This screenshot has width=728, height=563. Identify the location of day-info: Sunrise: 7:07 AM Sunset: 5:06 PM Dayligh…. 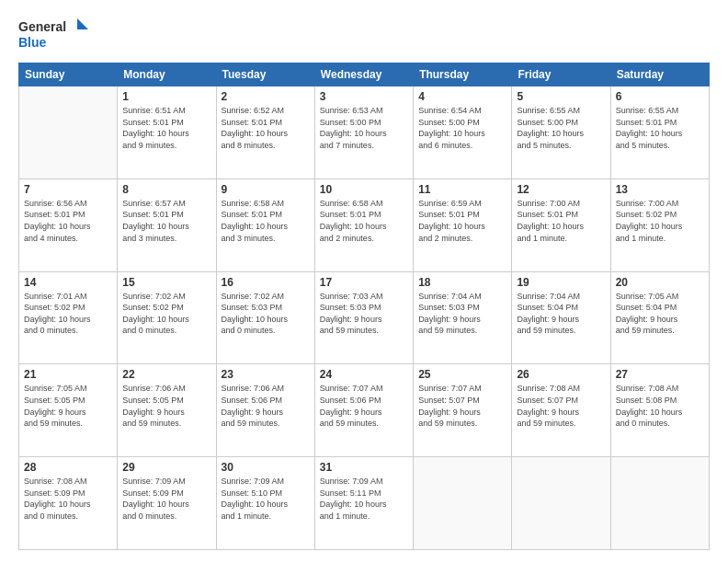
(364, 406).